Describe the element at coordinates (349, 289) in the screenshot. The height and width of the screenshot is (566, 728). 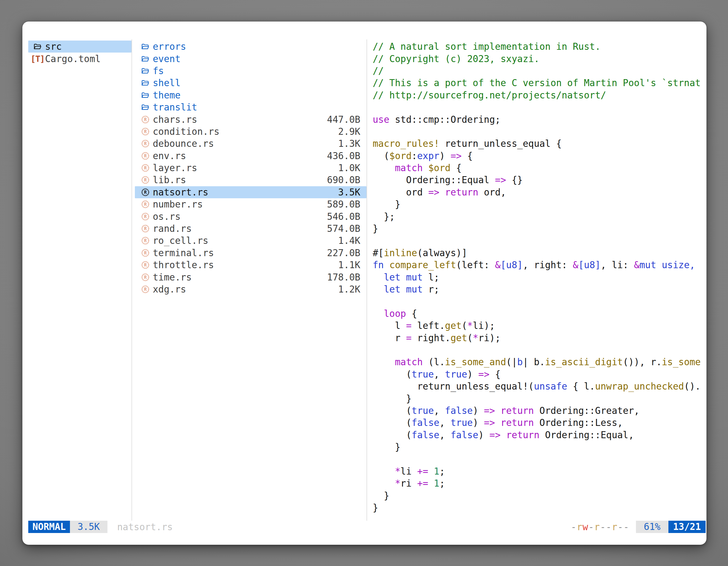
I see `file-size: 1.2K` at that location.